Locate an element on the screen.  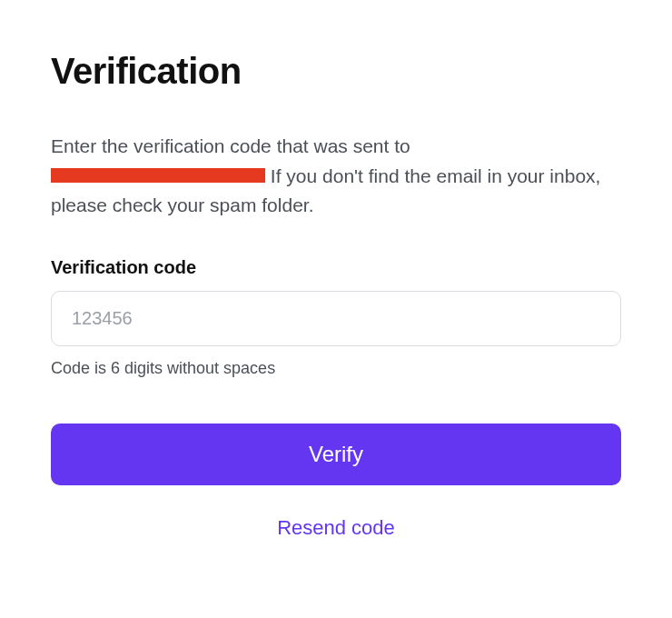
code-hint: Code is 6 digits without spaces is located at coordinates (336, 369).